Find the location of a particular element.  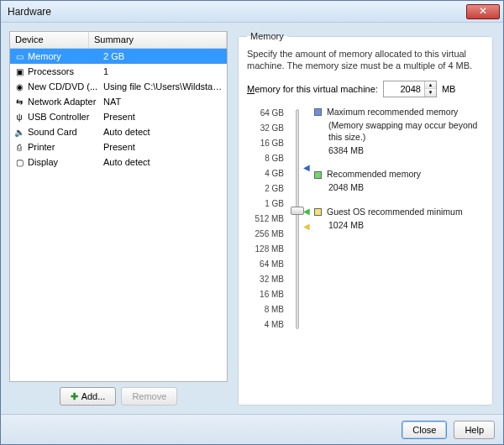

legend-guest-label: Guest OS recommended minimum is located at coordinates (395, 212).